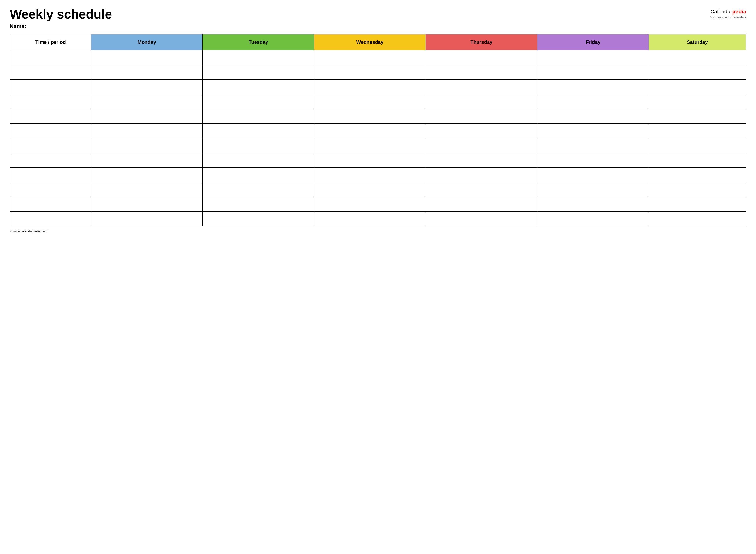  Describe the element at coordinates (698, 42) in the screenshot. I see `col-header-saturday: Saturday` at that location.